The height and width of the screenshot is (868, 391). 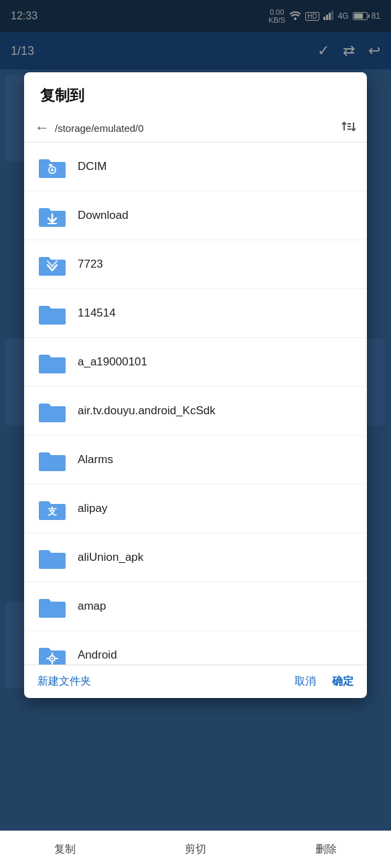 What do you see at coordinates (196, 265) in the screenshot?
I see `folder-item-7723: 7723` at bounding box center [196, 265].